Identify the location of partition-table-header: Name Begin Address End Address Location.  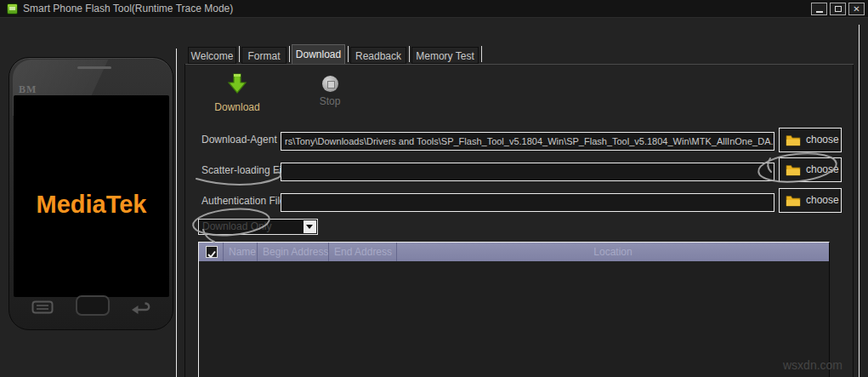
(513, 252).